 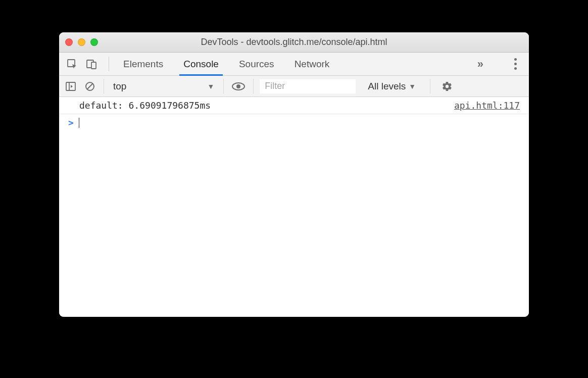 I want to click on tab-label: Console, so click(x=201, y=64).